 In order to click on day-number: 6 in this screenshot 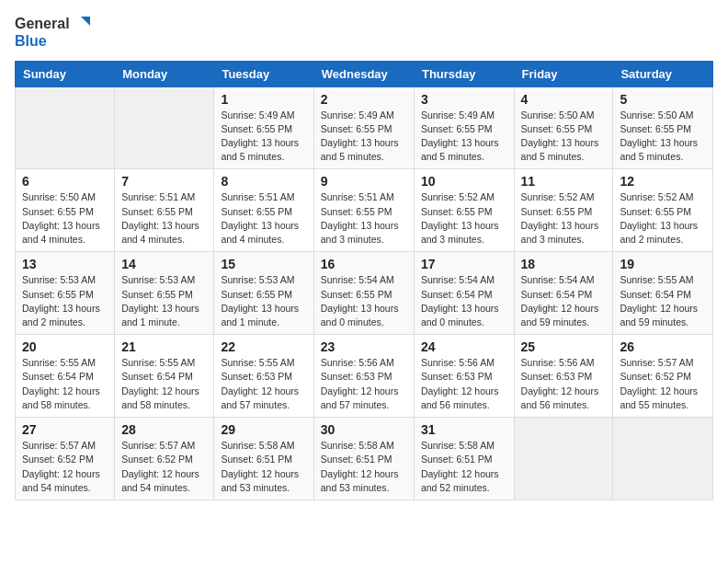, I will do `click(64, 181)`.